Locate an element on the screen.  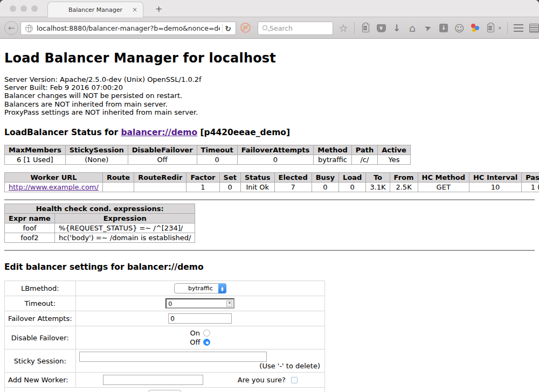
balancer-demo-link: balancer://demo is located at coordinates (159, 132).